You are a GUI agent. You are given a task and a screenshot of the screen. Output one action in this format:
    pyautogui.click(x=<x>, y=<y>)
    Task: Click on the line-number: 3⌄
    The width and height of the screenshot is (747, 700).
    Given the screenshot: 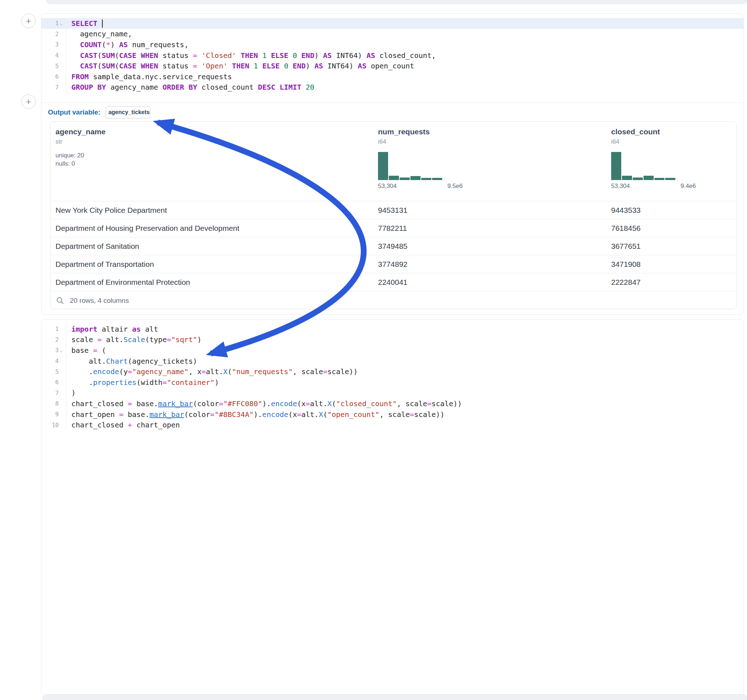 What is the action you would take?
    pyautogui.click(x=54, y=350)
    